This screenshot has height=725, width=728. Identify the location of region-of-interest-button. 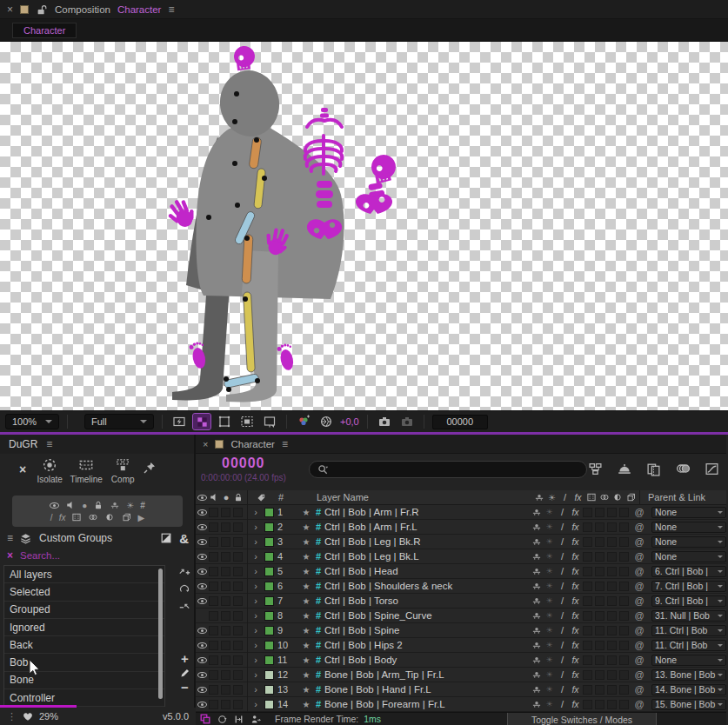
(247, 422).